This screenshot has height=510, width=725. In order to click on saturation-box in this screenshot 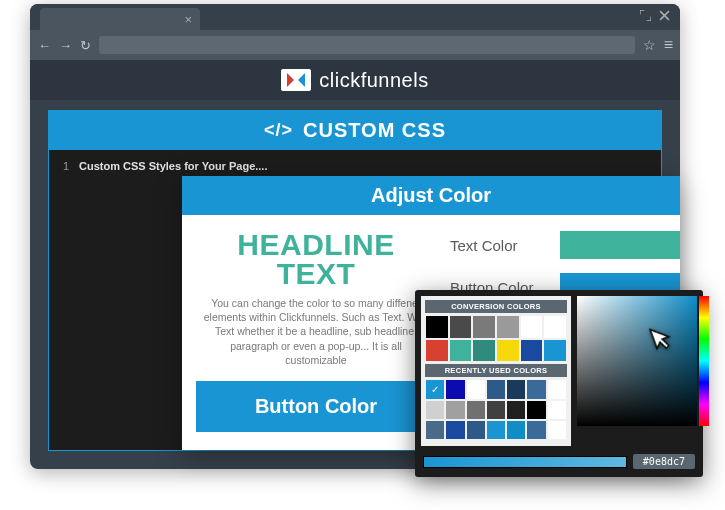, I will do `click(637, 361)`.